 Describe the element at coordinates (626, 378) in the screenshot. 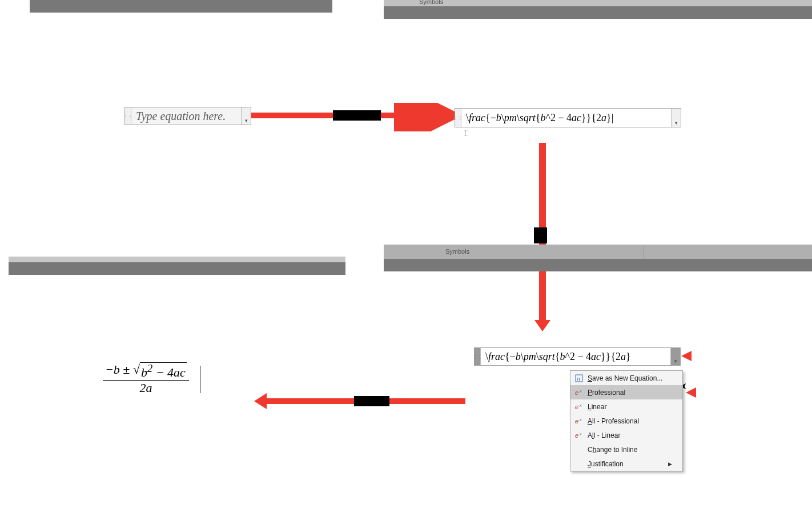

I see `menu-save-new-equation: π Save as New Equation...` at that location.